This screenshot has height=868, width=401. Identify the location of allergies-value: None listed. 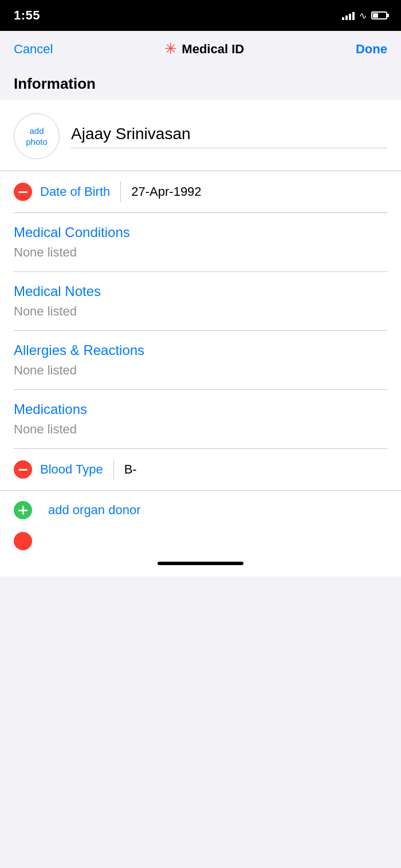
(200, 370).